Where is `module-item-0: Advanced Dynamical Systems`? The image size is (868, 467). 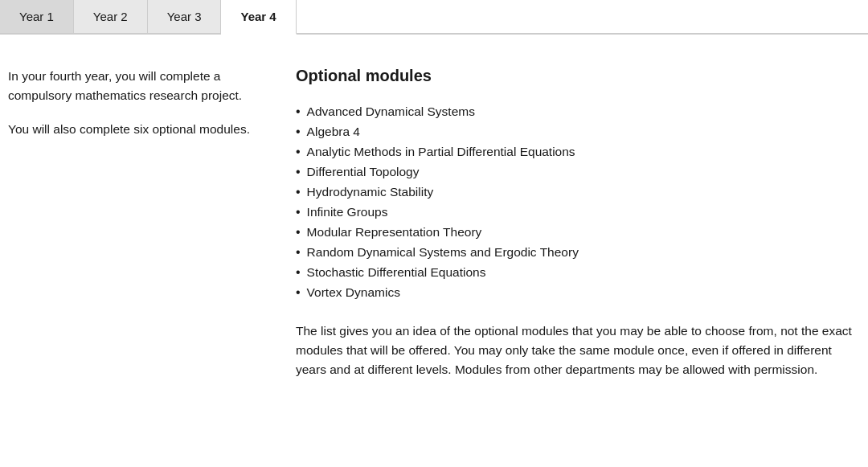
module-item-0: Advanced Dynamical Systems is located at coordinates (574, 111).